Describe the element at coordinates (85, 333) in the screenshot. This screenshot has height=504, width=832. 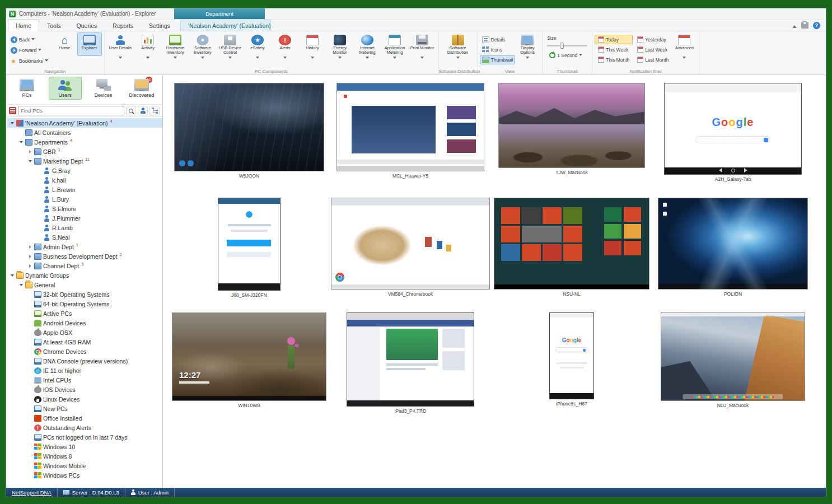
I see `tree-item-apple-osx: Apple OSX` at that location.